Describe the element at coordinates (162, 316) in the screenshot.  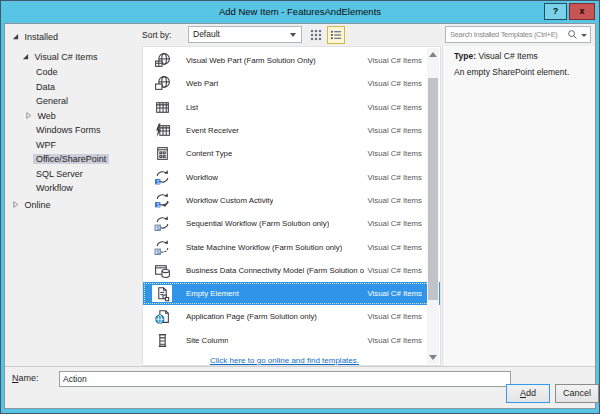
I see `application-page-icon` at that location.